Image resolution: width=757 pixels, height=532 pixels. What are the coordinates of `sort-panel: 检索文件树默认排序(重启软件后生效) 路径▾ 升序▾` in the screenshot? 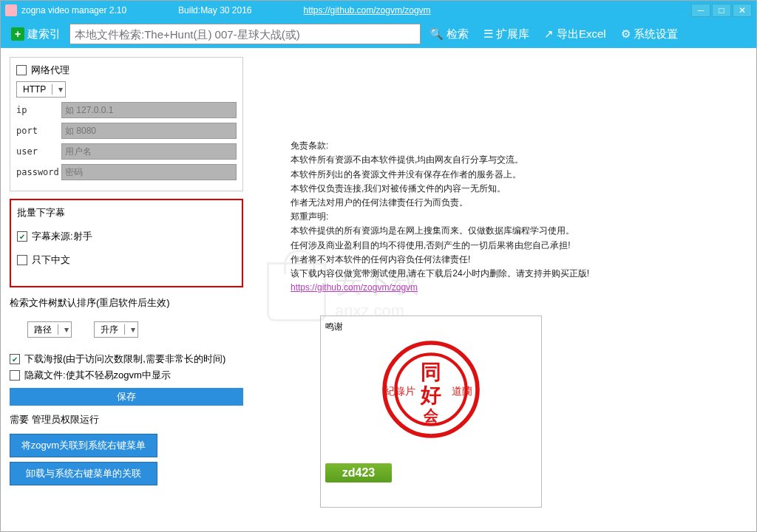 It's located at (126, 317).